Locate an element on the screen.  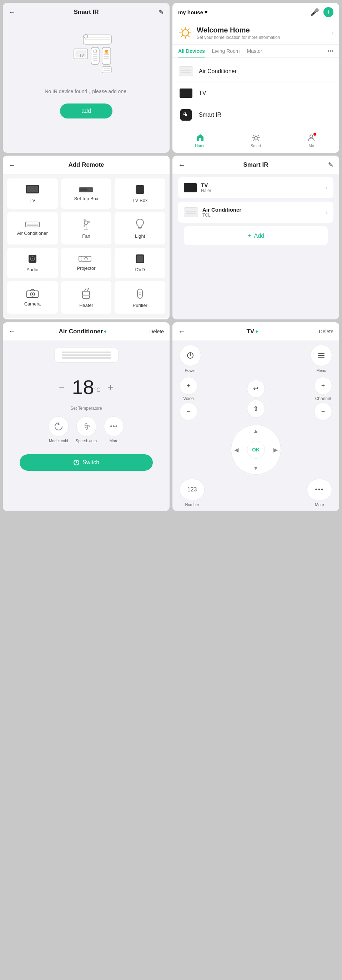
device-item-ac: Air Conditioner is located at coordinates (256, 72).